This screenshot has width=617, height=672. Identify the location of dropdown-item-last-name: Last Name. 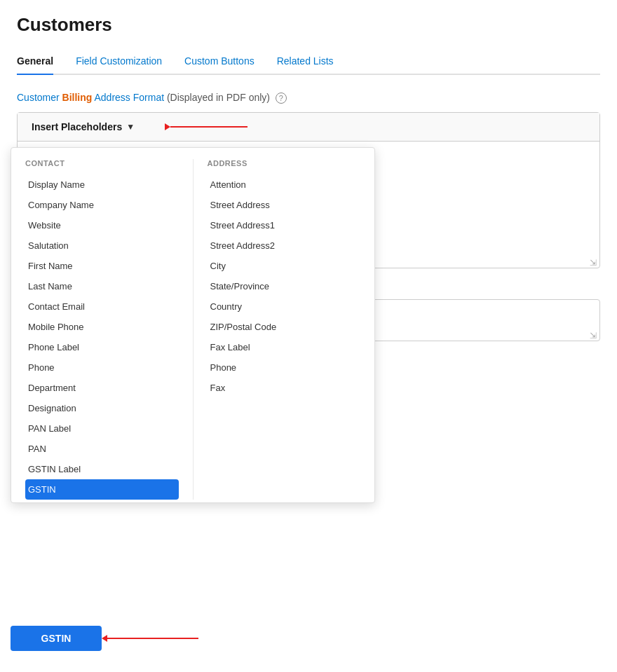
(102, 286).